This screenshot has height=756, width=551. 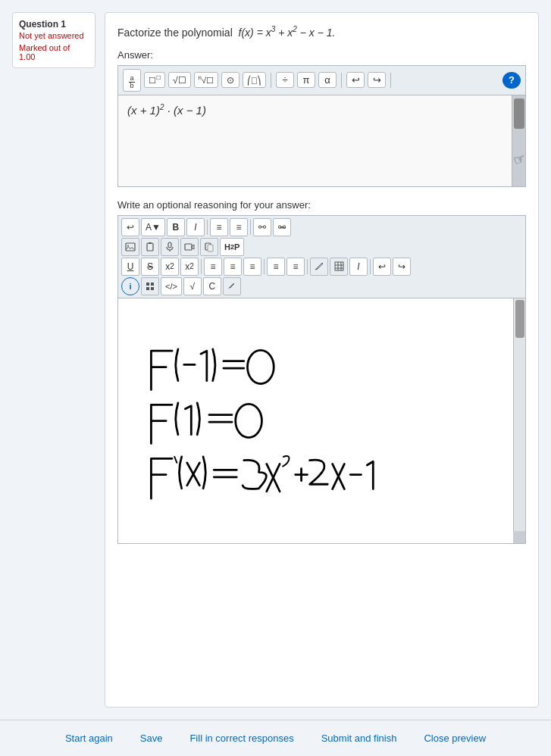 I want to click on math-answer-display: (x + 1)2 · (x − 1), so click(x=315, y=141).